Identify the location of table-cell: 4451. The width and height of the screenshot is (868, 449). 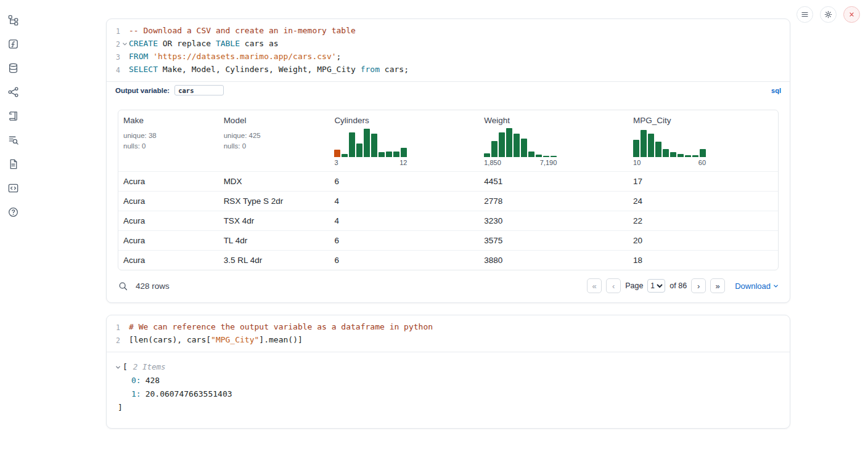
(554, 181).